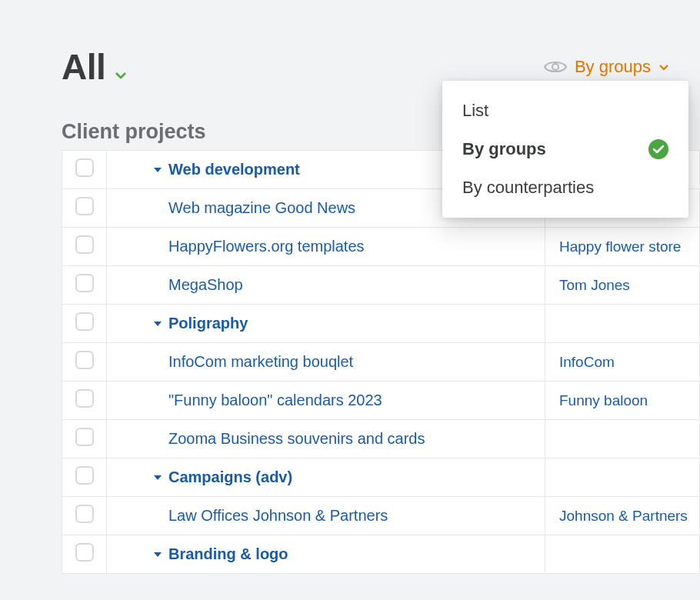  Describe the element at coordinates (382, 401) in the screenshot. I see `table-row: "Funny baloon" calendars 2023Funny baloo…` at that location.